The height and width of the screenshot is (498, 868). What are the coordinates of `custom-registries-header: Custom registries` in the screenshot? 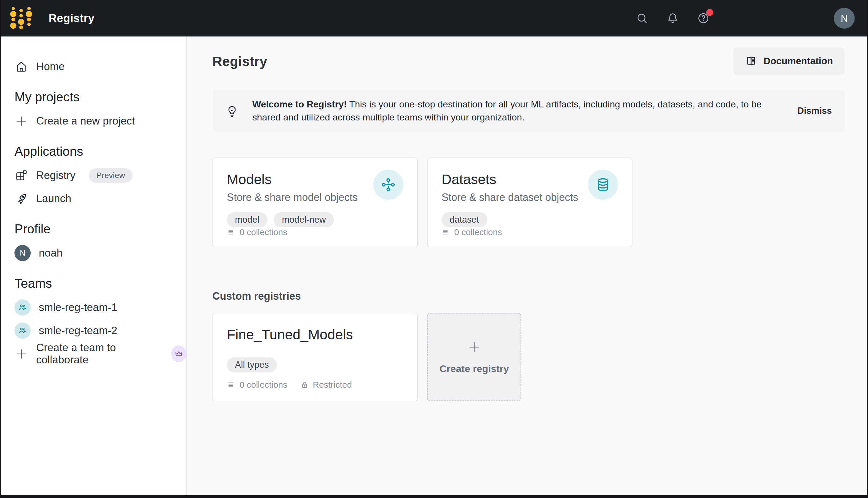 It's located at (528, 296).